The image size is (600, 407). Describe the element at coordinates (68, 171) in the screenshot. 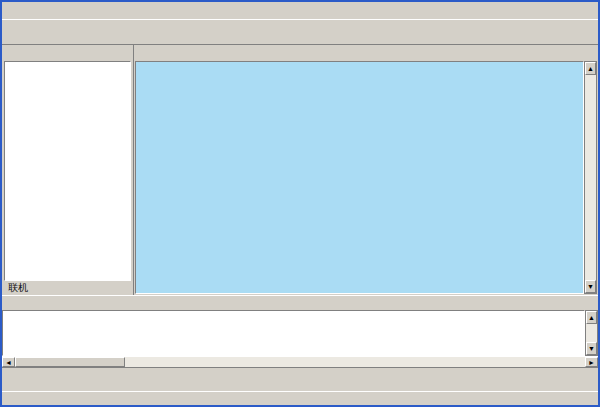

I see `code-listing` at that location.